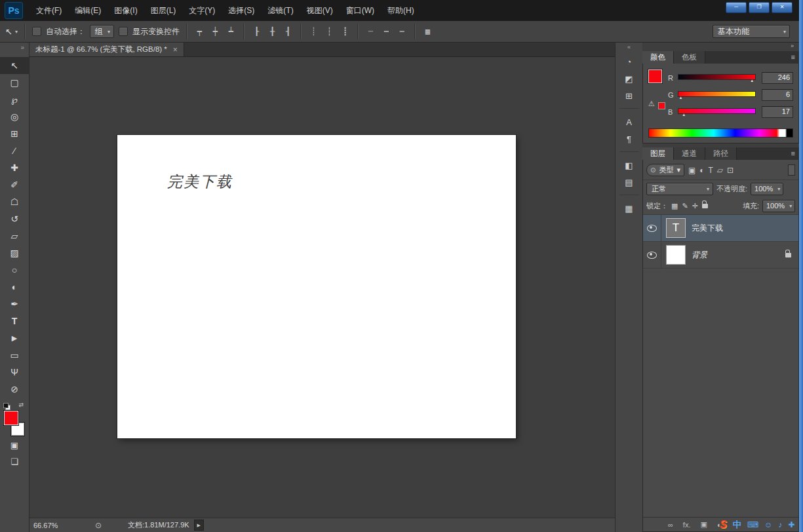 The height and width of the screenshot is (532, 803). I want to click on distribute-right-edges-icon: ┉, so click(402, 31).